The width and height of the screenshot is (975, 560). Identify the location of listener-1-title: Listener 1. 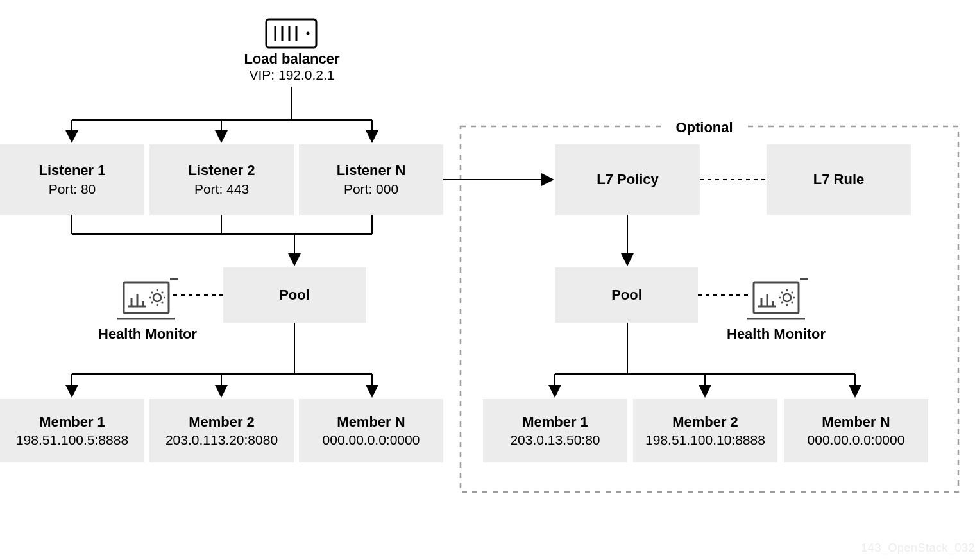
(72, 171).